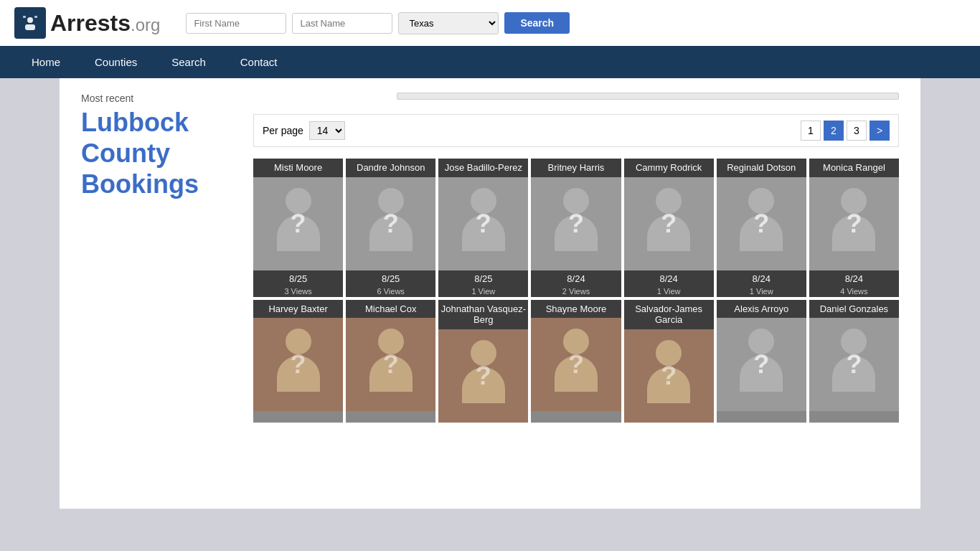 Image resolution: width=980 pixels, height=551 pixels. I want to click on mugshot-name: Alexis Arroyo, so click(762, 309).